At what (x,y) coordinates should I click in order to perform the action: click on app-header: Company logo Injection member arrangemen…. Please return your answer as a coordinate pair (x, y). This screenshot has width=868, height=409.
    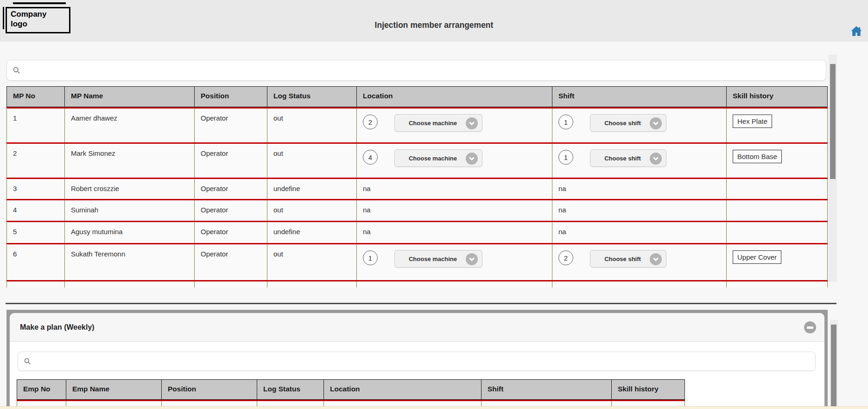
    Looking at the image, I should click on (434, 21).